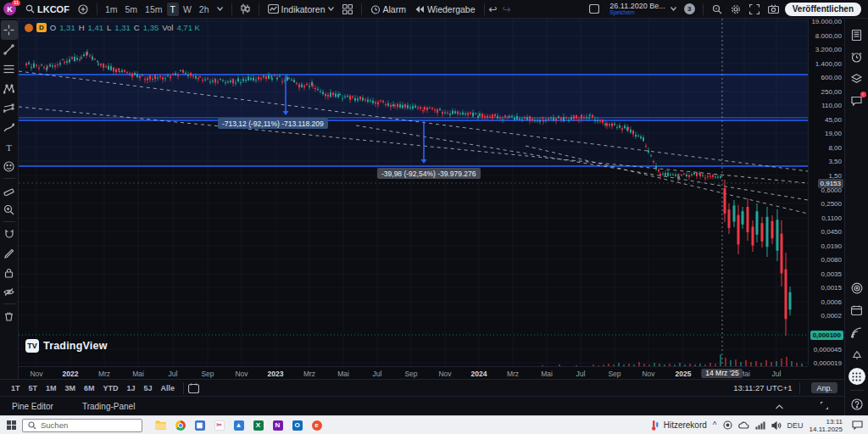 The width and height of the screenshot is (868, 434). Describe the element at coordinates (824, 407) in the screenshot. I see `panel-maximize-icon` at that location.